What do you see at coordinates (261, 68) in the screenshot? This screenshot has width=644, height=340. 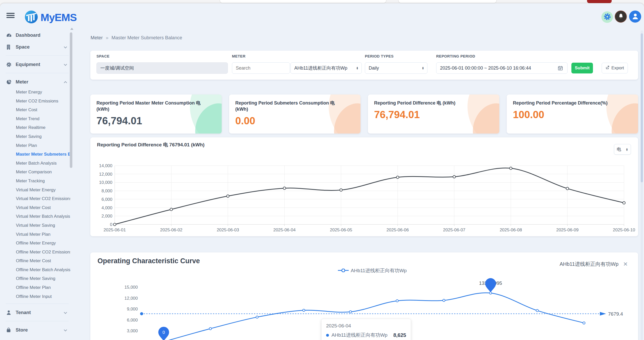 I see `meter-search-input` at bounding box center [261, 68].